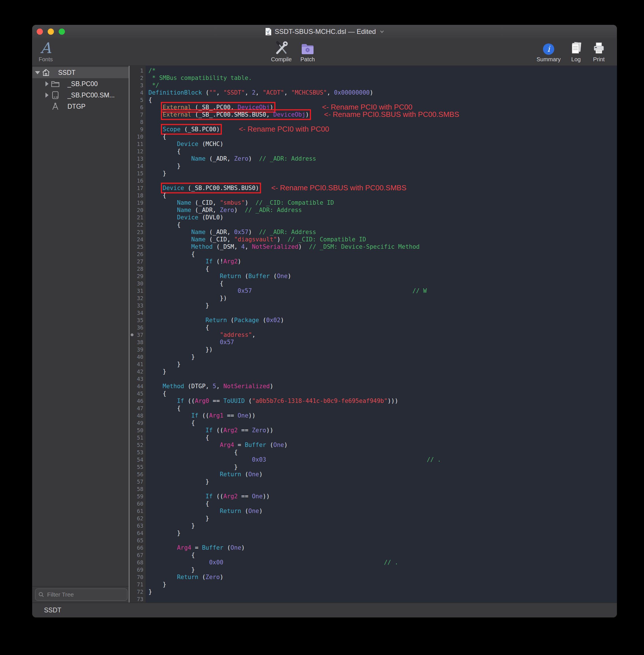 Image resolution: width=644 pixels, height=655 pixels. Describe the element at coordinates (138, 240) in the screenshot. I see `line-number: 24` at that location.